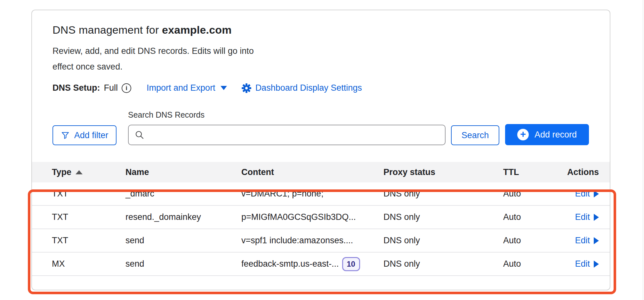 The width and height of the screenshot is (644, 300). I want to click on column-header-proxy-status: Proxy status, so click(443, 172).